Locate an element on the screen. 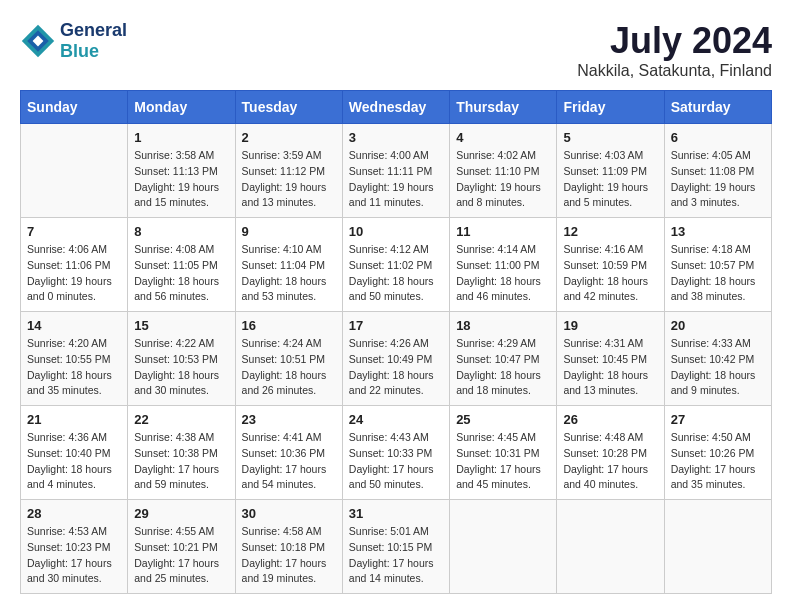  day-info: Sunrise: 4:20 AM Sunset: 10:55 PM Daylig… is located at coordinates (74, 368).